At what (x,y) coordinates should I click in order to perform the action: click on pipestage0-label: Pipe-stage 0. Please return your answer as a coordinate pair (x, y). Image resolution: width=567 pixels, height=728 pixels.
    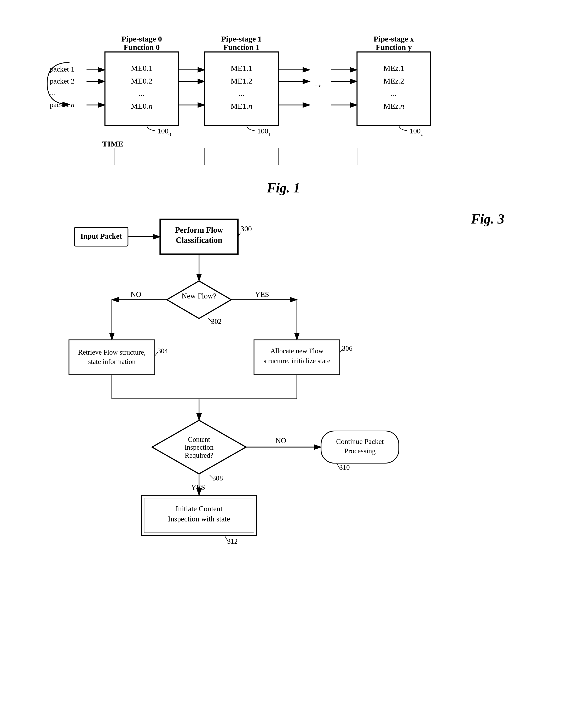
    Looking at the image, I should click on (142, 39).